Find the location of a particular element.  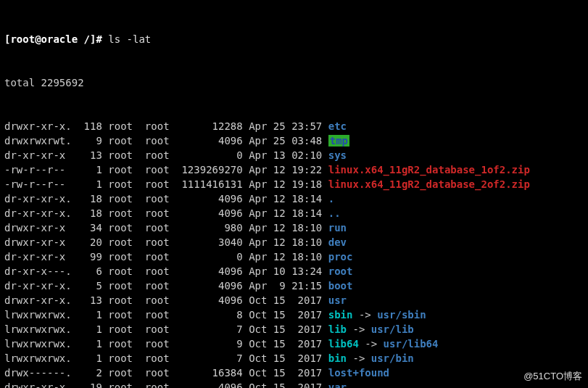

file-name: var is located at coordinates (338, 384).